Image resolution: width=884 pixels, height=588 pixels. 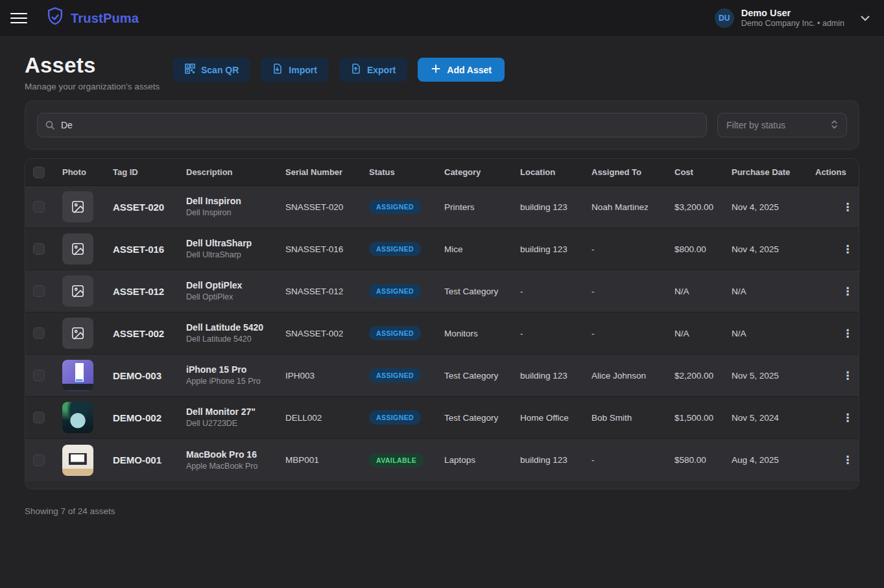 I want to click on asset-tag-id: ASSET-020, so click(x=149, y=207).